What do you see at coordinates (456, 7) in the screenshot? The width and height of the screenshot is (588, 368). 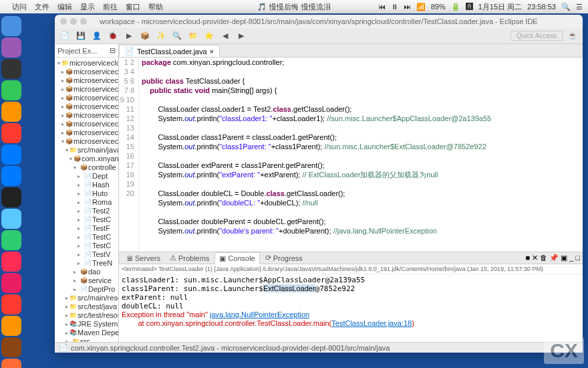 I see `battery-icon: 🔋` at bounding box center [456, 7].